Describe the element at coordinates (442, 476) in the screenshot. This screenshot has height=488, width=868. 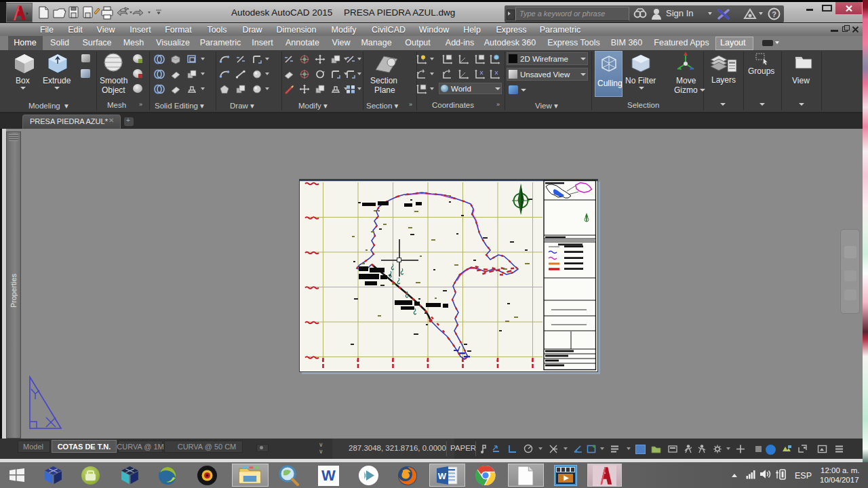
I see `svg-text: W` at that location.